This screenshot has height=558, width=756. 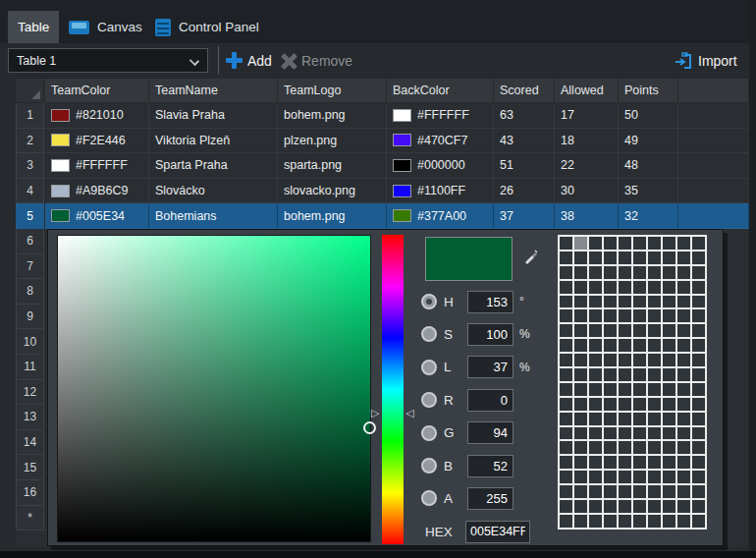 I want to click on row-header-3: 3, so click(x=29, y=166).